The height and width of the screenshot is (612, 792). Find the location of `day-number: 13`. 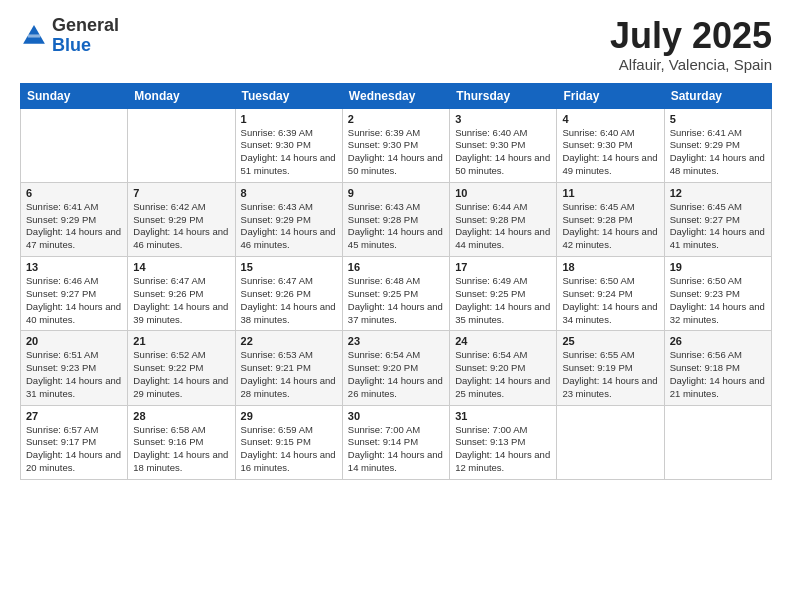

day-number: 13 is located at coordinates (74, 267).